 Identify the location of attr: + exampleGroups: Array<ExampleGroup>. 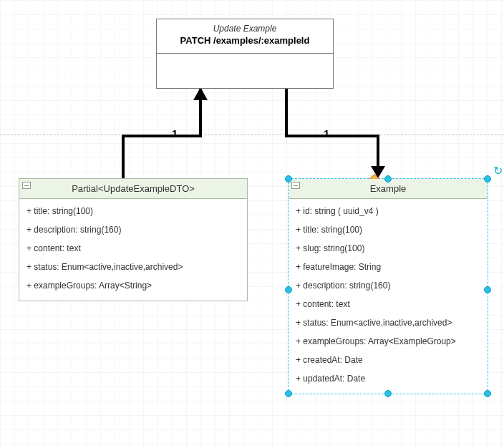
(388, 341).